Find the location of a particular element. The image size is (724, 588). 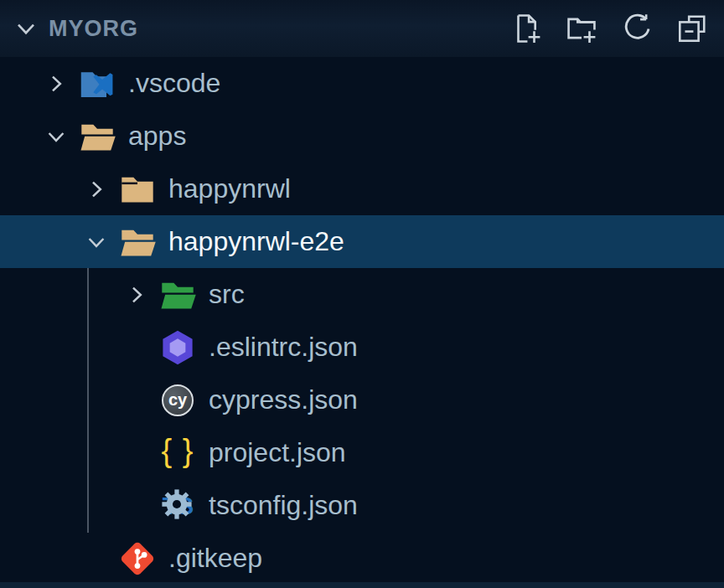

new-folder-icon is located at coordinates (582, 28).